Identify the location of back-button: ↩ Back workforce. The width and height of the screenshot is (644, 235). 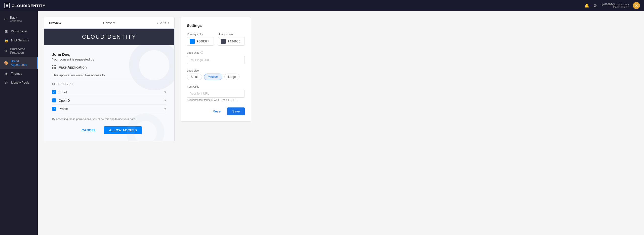
(19, 19).